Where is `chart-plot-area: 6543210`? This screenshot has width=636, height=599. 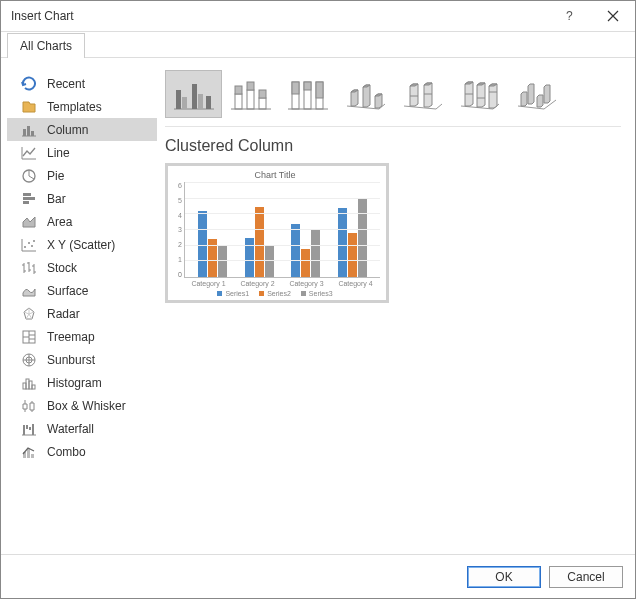 chart-plot-area: 6543210 is located at coordinates (275, 230).